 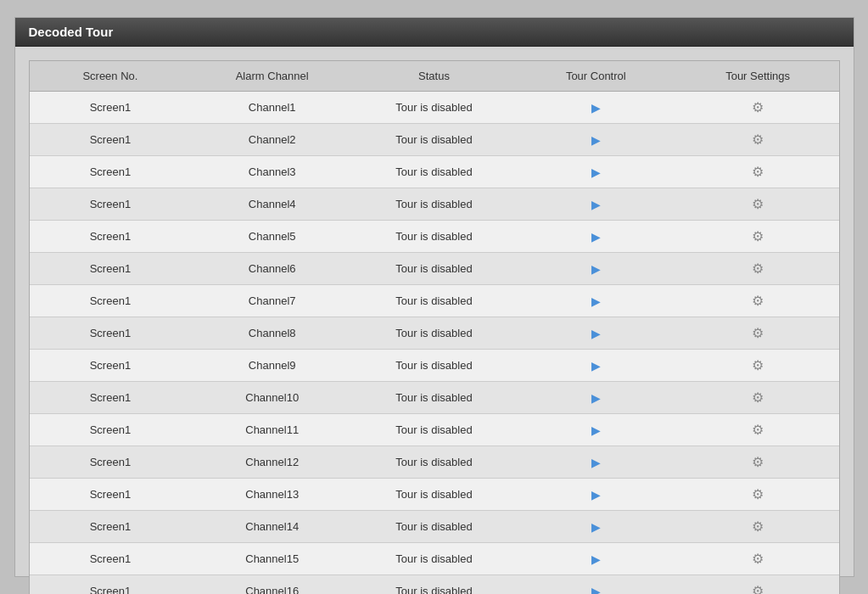 I want to click on cell-channel: Channel13, so click(x=272, y=494).